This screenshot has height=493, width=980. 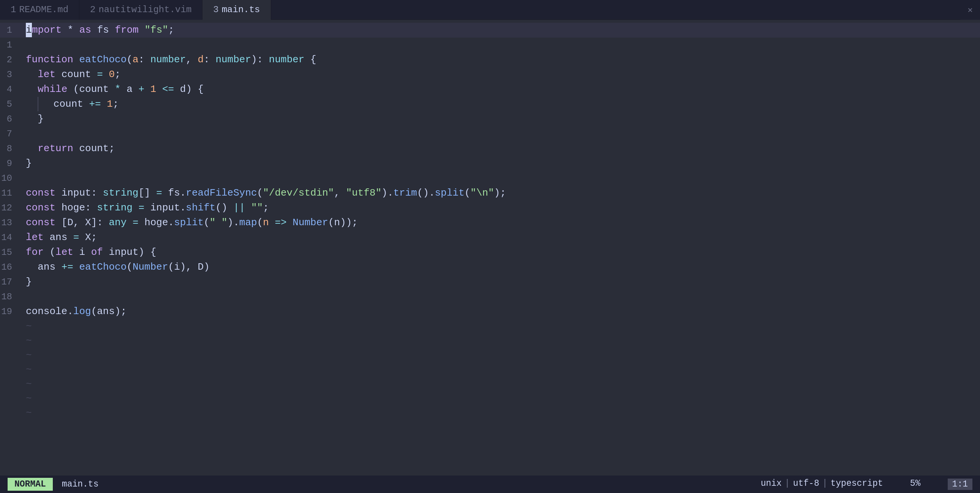 I want to click on status-filetype: typescript, so click(x=857, y=484).